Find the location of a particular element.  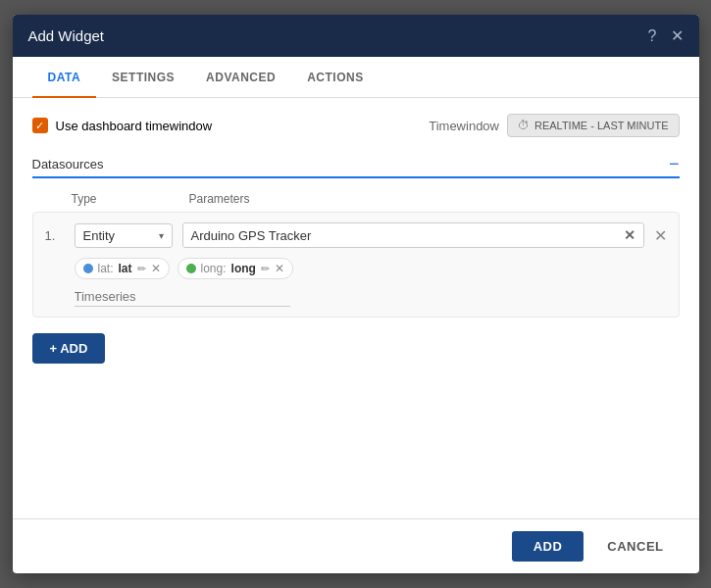

tag-close-lat: ✕ is located at coordinates (156, 269).